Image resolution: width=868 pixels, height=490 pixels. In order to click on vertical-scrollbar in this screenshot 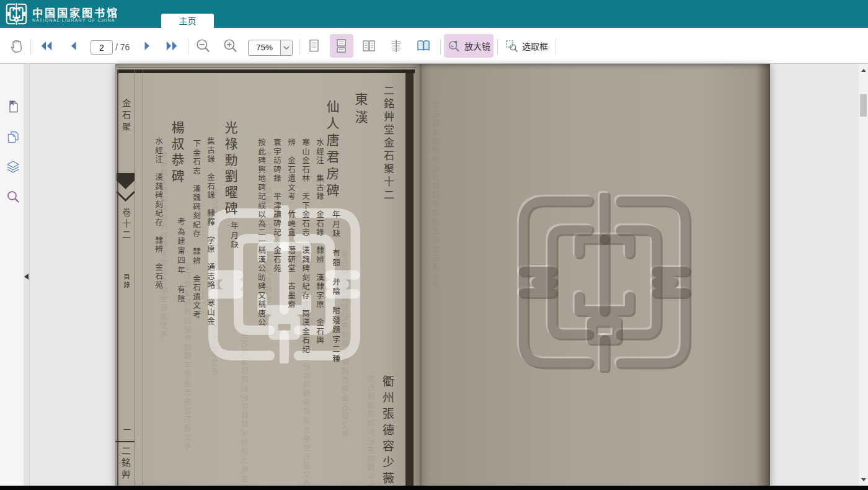, I will do `click(863, 275)`.